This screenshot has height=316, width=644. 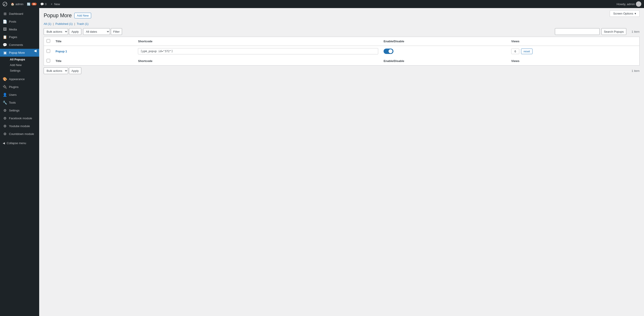 What do you see at coordinates (20, 65) in the screenshot?
I see `sidebar-sub-add-new: Add New` at bounding box center [20, 65].